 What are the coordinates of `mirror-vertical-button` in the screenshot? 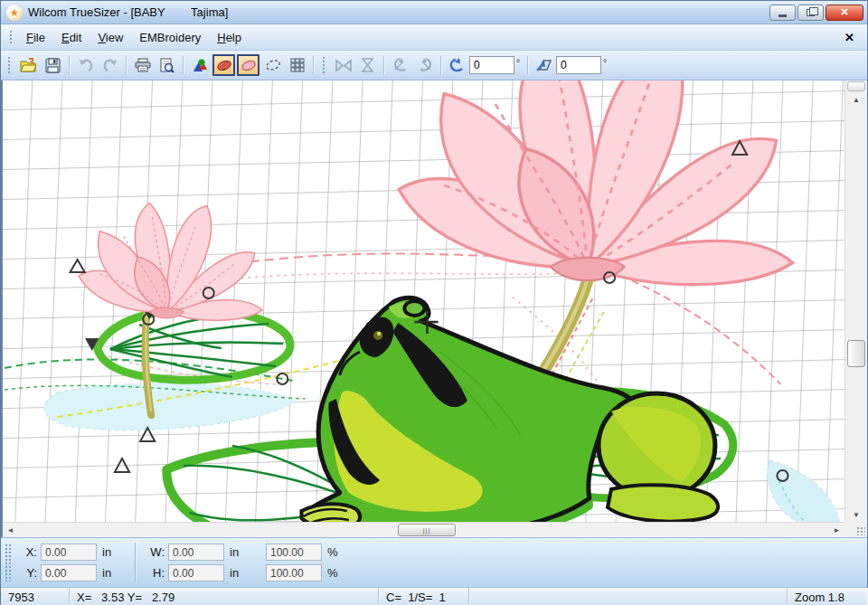 It's located at (367, 65).